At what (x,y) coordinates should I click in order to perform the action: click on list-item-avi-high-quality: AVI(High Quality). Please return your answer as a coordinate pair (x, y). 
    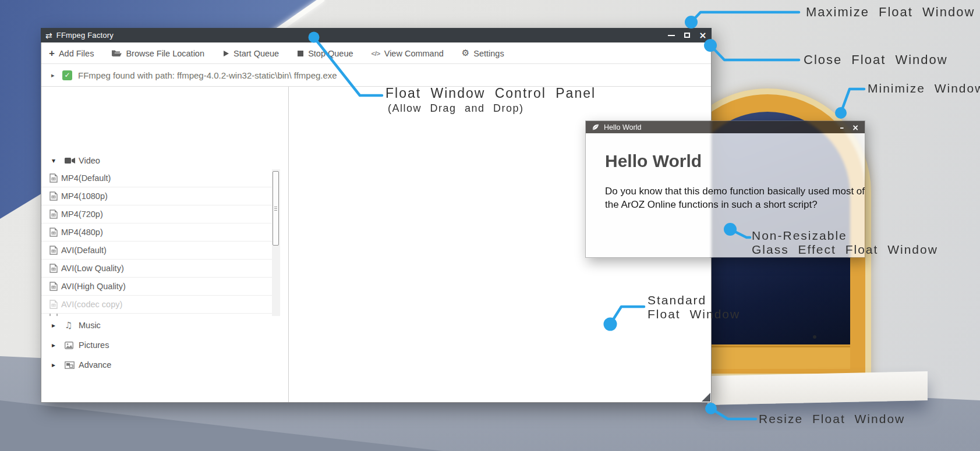
    Looking at the image, I should click on (161, 286).